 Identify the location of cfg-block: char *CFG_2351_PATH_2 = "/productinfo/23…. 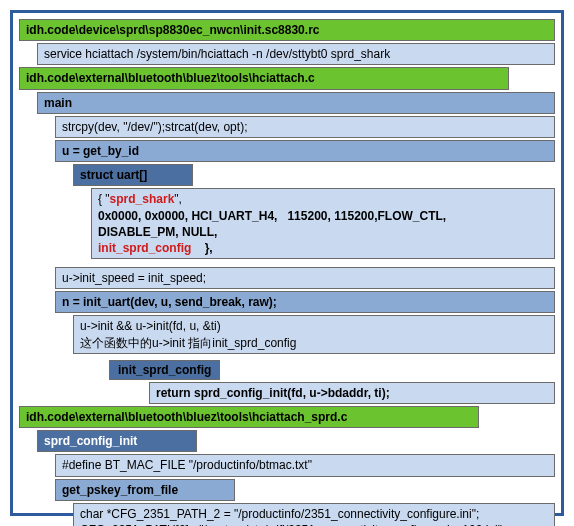
(314, 514).